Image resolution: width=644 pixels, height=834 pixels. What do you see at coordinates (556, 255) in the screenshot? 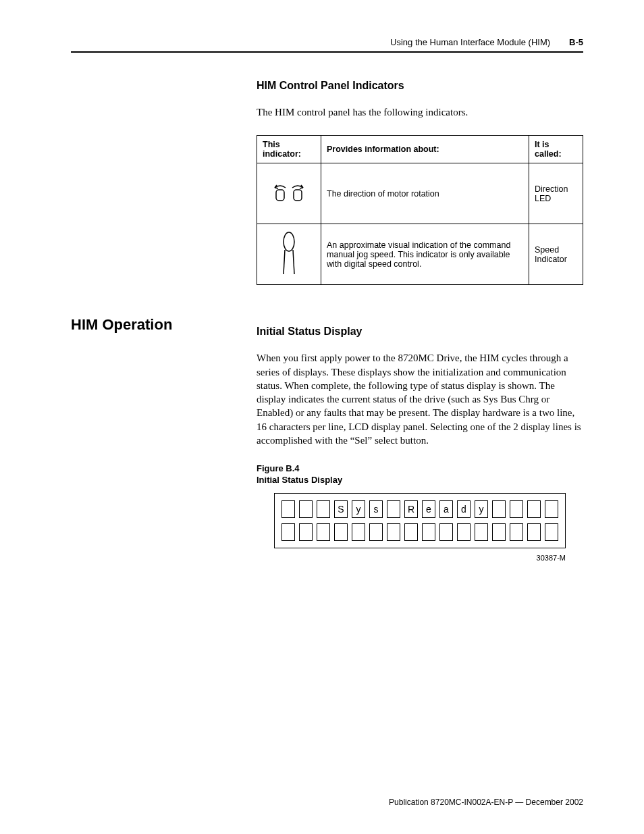
I see `table-cell: Speed Indicator` at bounding box center [556, 255].